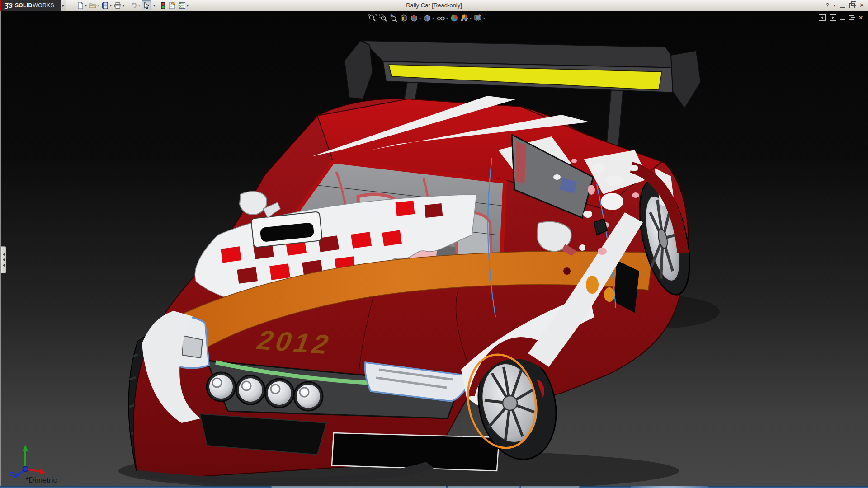  What do you see at coordinates (420, 18) in the screenshot?
I see `section-cut-dropdown-arrow: ▾` at bounding box center [420, 18].